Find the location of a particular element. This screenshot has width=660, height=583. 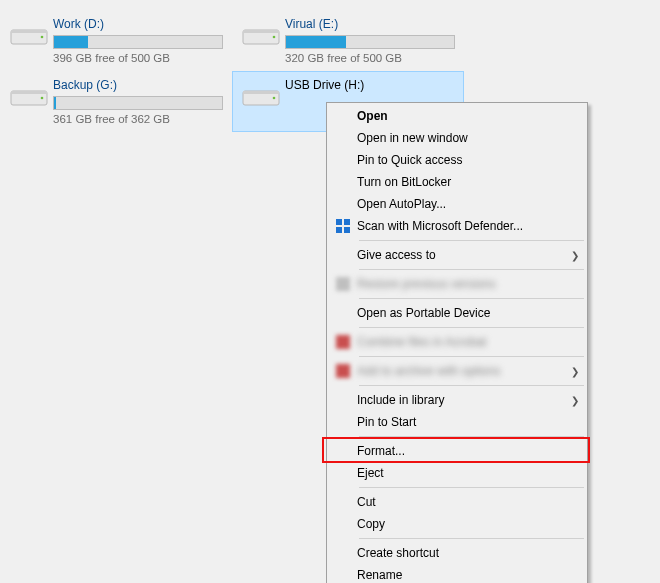

menu-item-label: Open is located at coordinates (464, 116).